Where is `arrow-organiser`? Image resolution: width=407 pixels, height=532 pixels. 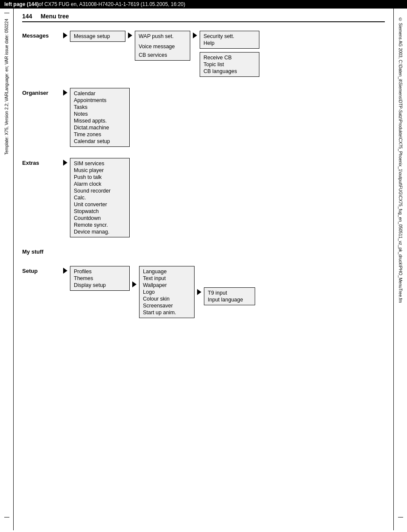
arrow-organiser is located at coordinates (65, 93).